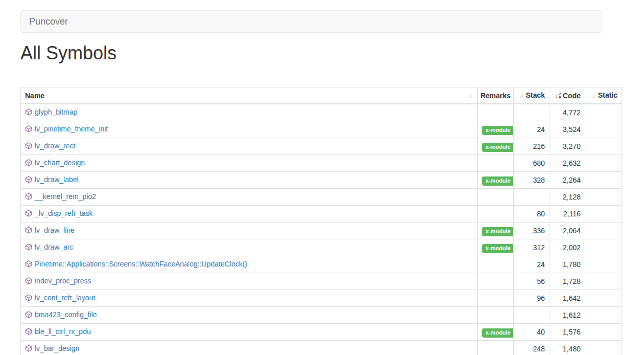 Image resolution: width=644 pixels, height=355 pixels. What do you see at coordinates (49, 21) in the screenshot?
I see `navbar-brand: Puncover` at bounding box center [49, 21].